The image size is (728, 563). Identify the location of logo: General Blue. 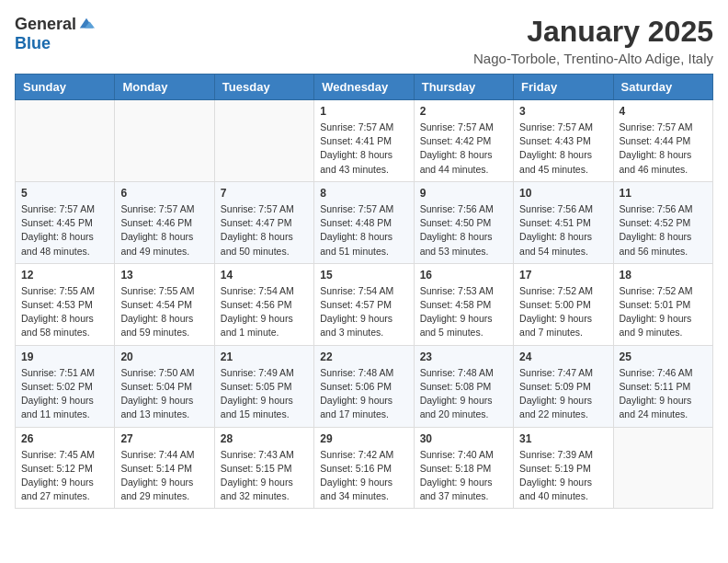
(55, 34).